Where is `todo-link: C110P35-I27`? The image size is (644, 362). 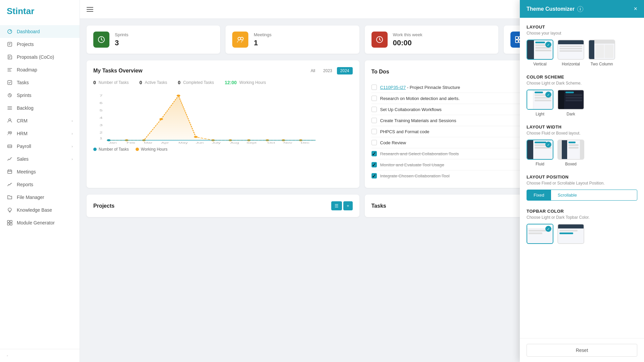 todo-link: C110P35-I27 is located at coordinates (393, 87).